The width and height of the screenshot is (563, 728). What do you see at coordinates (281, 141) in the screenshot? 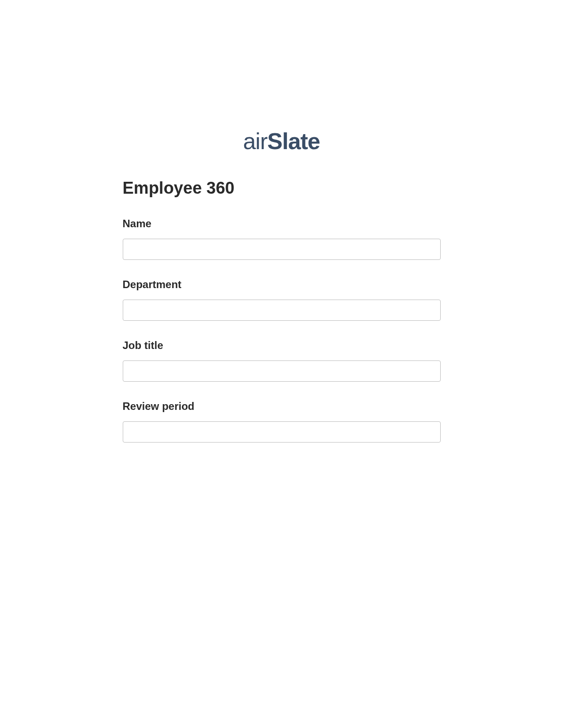
I see `logo: airSlate` at bounding box center [281, 141].